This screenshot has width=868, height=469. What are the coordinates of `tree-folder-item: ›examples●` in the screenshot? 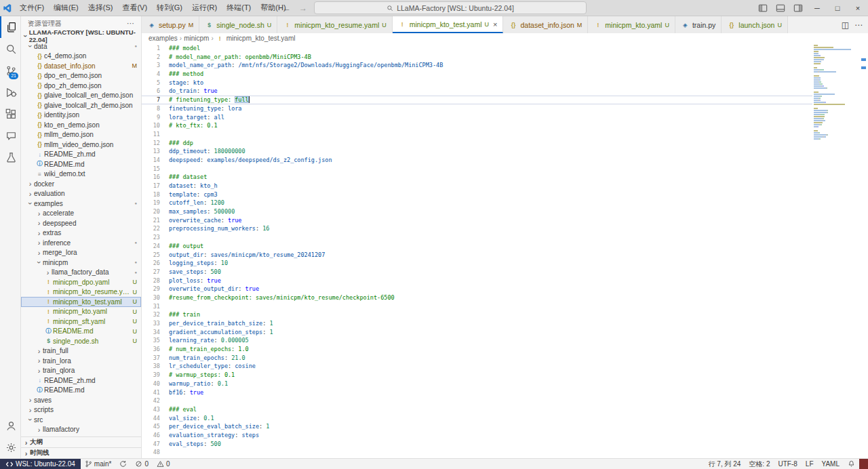 It's located at (81, 203).